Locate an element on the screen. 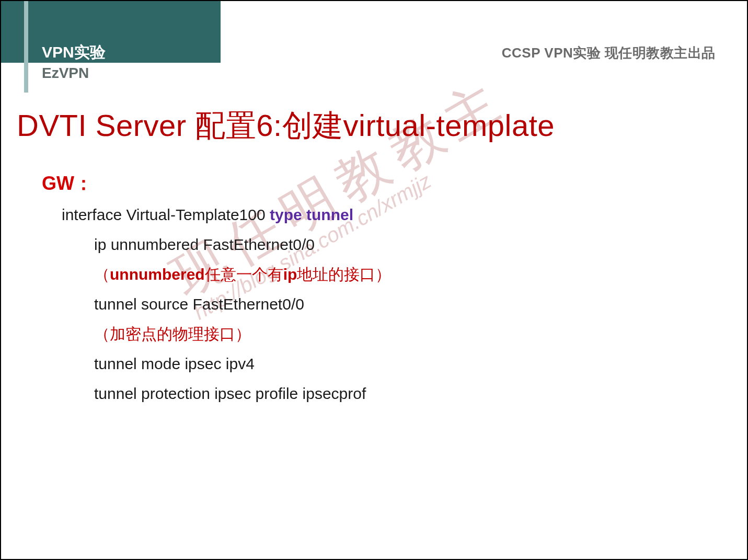 The width and height of the screenshot is (748, 560). config-line-3: （unnumbered任意一个有ip地址的接口） is located at coordinates (226, 274).